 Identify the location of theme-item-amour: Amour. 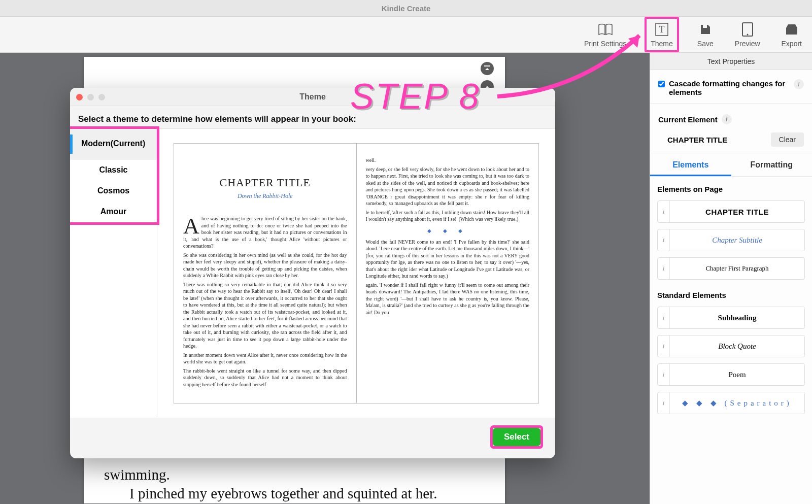
(114, 212).